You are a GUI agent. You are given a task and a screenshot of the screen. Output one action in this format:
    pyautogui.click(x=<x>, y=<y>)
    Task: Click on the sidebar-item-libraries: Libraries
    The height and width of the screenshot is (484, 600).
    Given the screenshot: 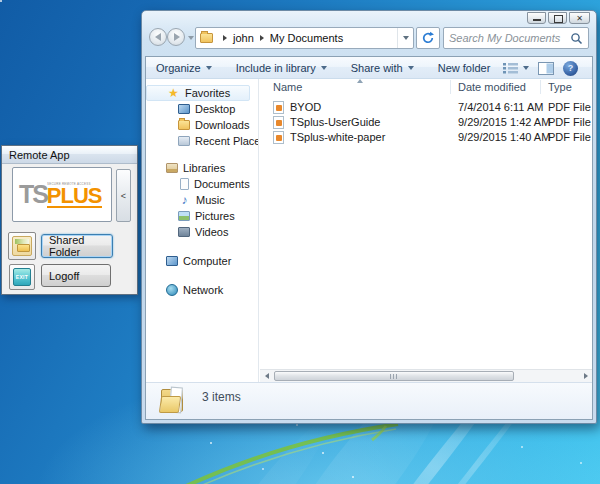 What is the action you would take?
    pyautogui.click(x=202, y=168)
    